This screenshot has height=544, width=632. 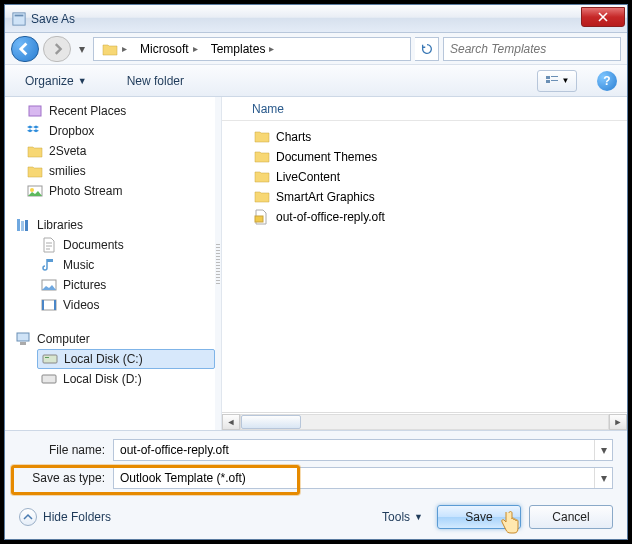 What do you see at coordinates (363, 450) in the screenshot?
I see `filename-field: ▾` at bounding box center [363, 450].